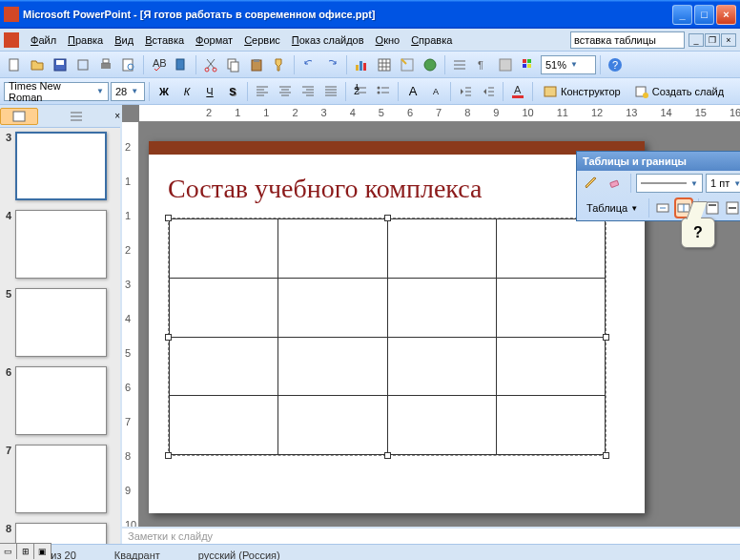  I want to click on maximize-button: □, so click(704, 15).